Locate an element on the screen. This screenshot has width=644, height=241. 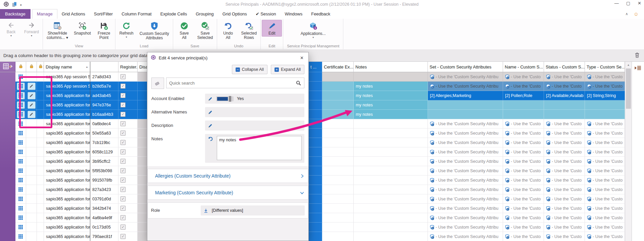
tab-grid-actions: Grid Actions is located at coordinates (73, 14).